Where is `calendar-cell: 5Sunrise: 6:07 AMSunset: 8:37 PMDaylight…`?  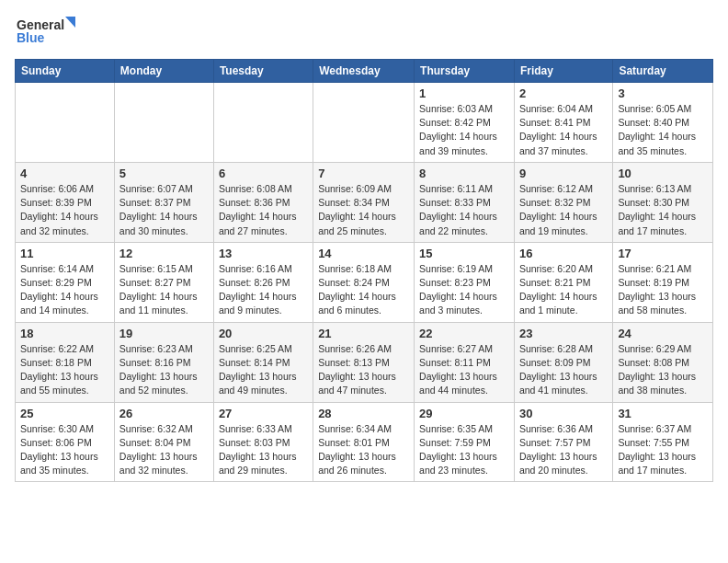
calendar-cell: 5Sunrise: 6:07 AMSunset: 8:37 PMDaylight… is located at coordinates (164, 202).